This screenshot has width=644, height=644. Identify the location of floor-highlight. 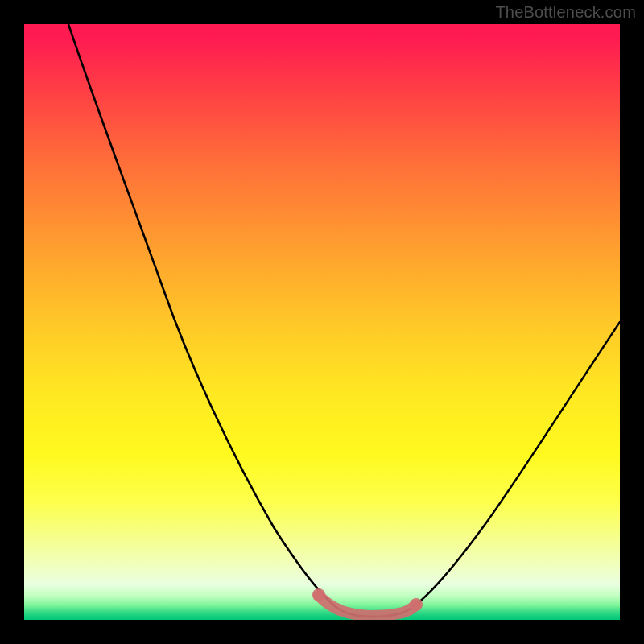
(367, 605).